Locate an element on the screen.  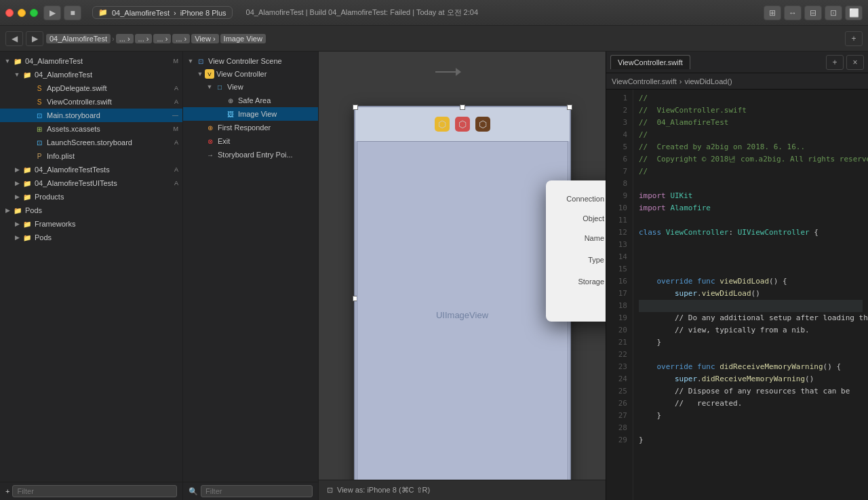
image-view-placeholder: UIImageView is located at coordinates (462, 315).